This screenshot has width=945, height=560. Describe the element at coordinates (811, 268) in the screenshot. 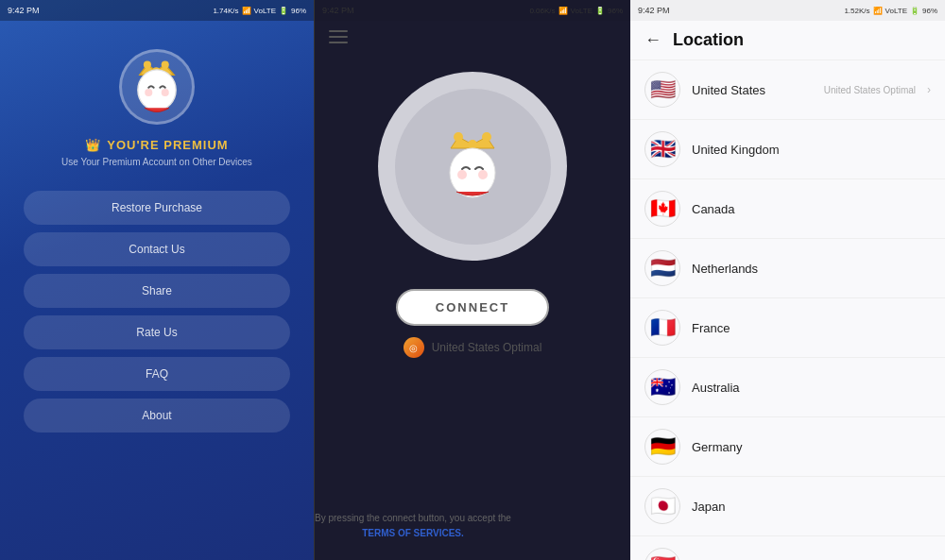

I see `country-name-3: Netherlands` at that location.